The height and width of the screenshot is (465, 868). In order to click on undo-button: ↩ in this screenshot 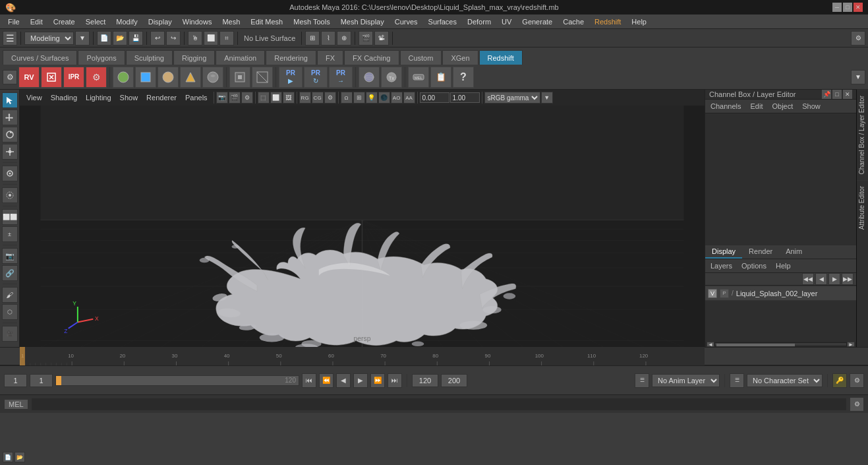, I will do `click(158, 38)`.